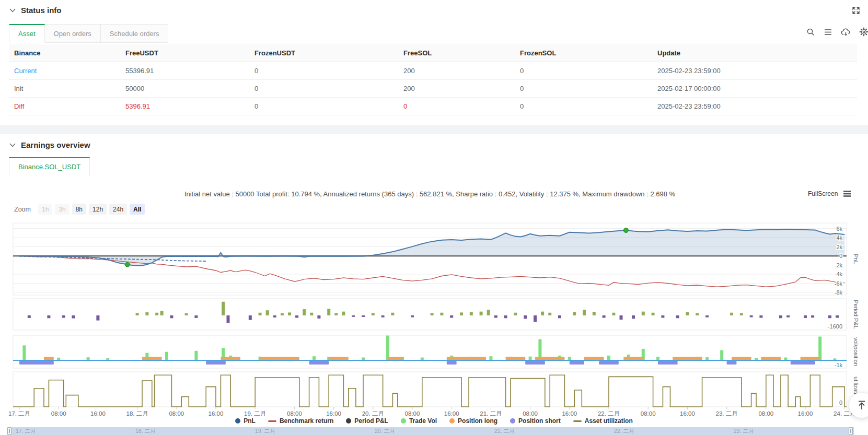  Describe the element at coordinates (9, 431) in the screenshot. I see `navigator-handle-left` at that location.